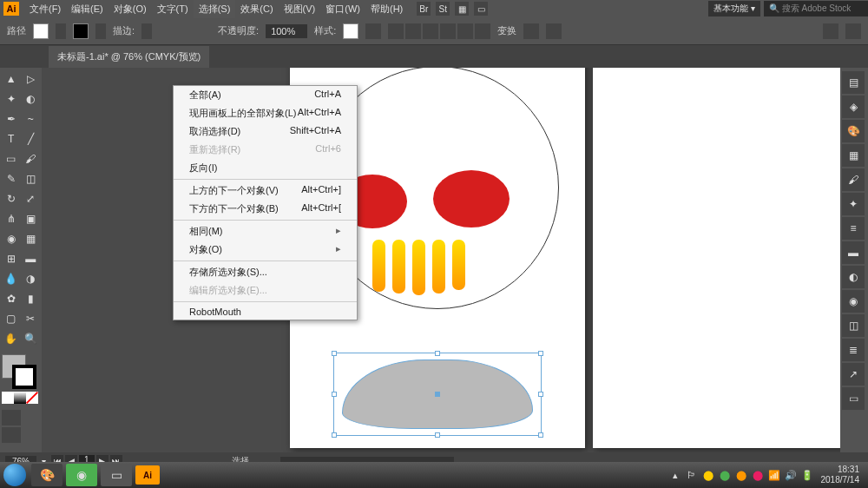  I want to click on menu-item-all-on-artboard: 现用画板上的全部对象(L)Alt+Ctrl+A, so click(266, 113).